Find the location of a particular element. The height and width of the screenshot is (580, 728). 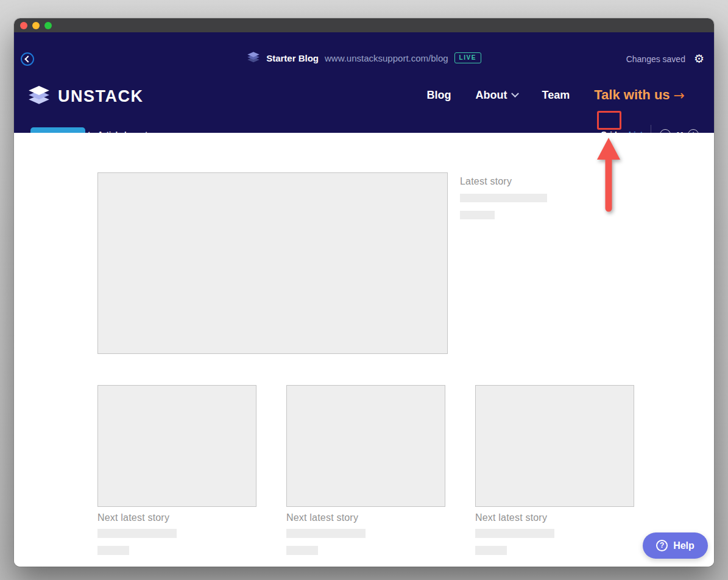

zoom-window-button is located at coordinates (48, 26).